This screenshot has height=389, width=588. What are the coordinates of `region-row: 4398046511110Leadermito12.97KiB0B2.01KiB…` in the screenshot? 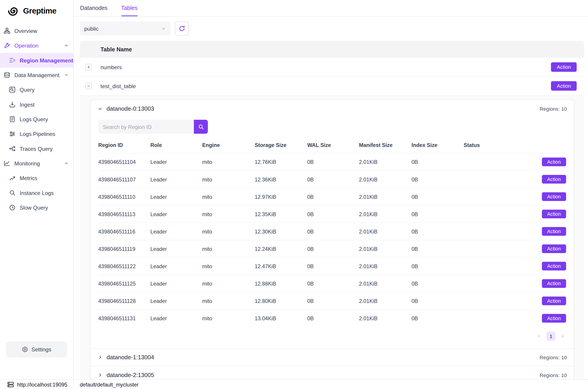 It's located at (332, 197).